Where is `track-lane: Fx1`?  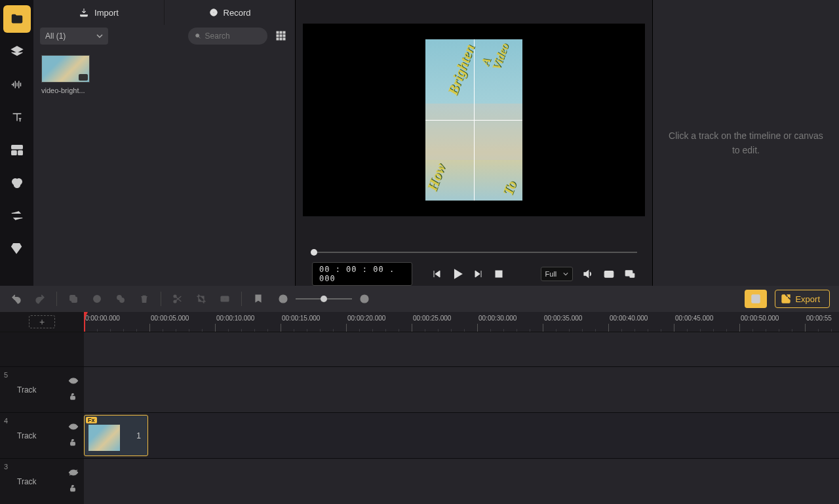
track-lane: Fx1 is located at coordinates (461, 435).